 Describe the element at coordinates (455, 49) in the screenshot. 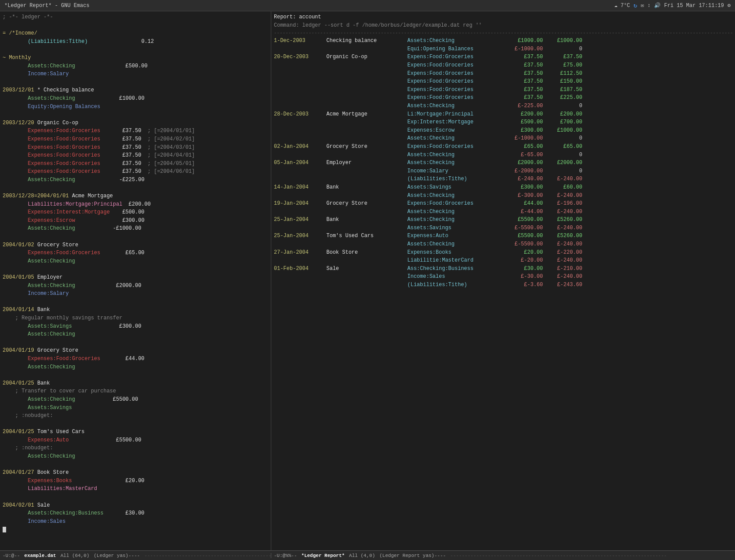

I see `report-account: Equi:Opening Balances` at that location.